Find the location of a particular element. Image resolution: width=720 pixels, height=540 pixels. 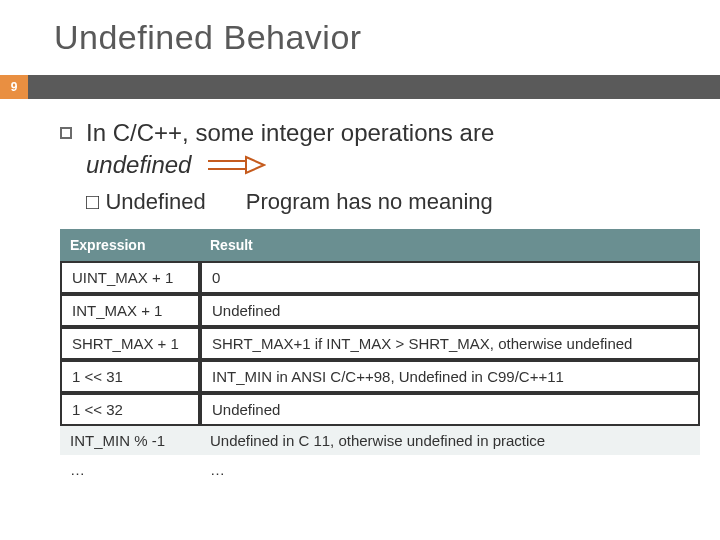

cell-result: 0 is located at coordinates (450, 278).